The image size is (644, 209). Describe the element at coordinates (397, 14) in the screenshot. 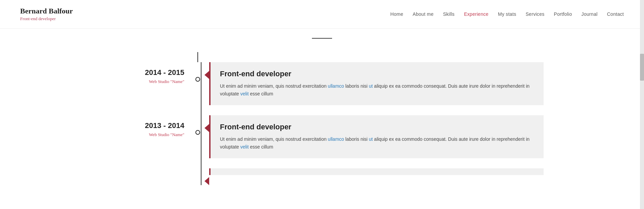

I see `nav-home: Home` at that location.